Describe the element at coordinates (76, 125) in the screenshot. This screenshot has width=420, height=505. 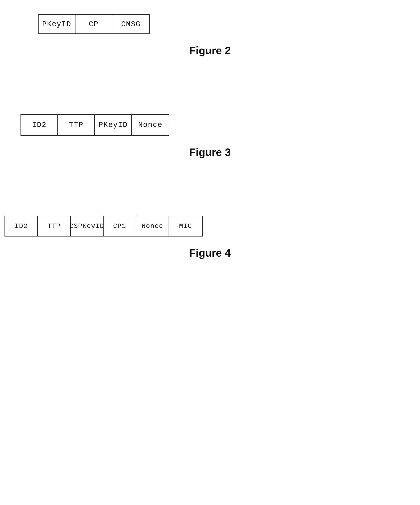
I see `fig3-cell-ttp: TTP` at that location.